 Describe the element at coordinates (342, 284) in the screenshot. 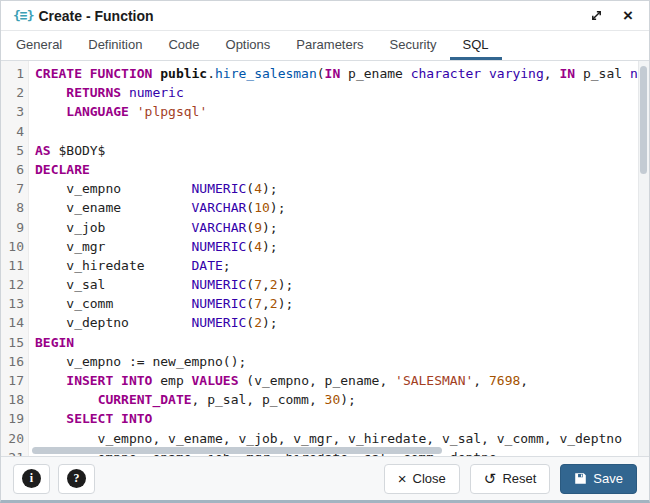

I see `code-line: v_sal NUMERIC(7,2);` at that location.